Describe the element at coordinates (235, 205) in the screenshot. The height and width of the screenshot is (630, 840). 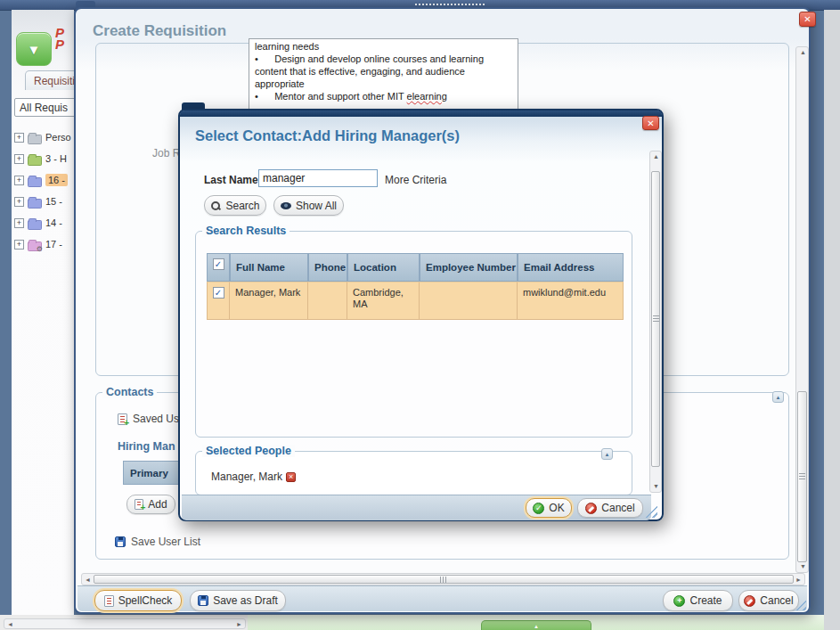
I see `search-button: Search` at that location.